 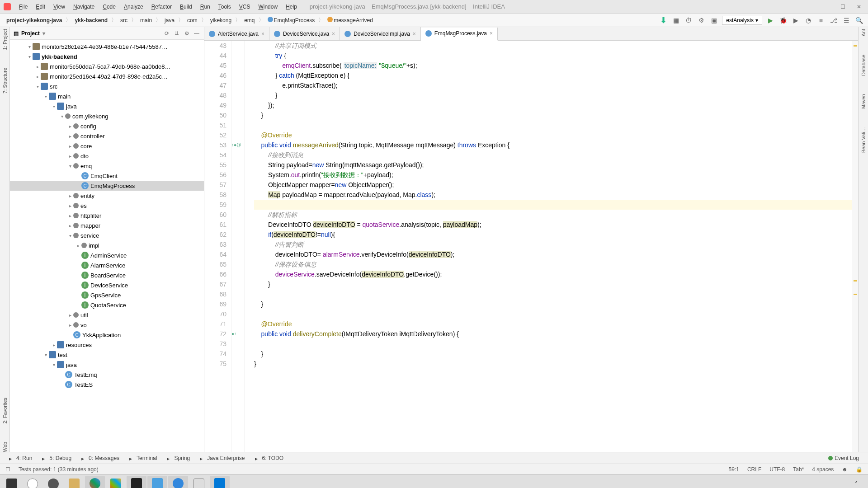 What do you see at coordinates (107, 86) in the screenshot?
I see `tree-item: ▾src` at bounding box center [107, 86].